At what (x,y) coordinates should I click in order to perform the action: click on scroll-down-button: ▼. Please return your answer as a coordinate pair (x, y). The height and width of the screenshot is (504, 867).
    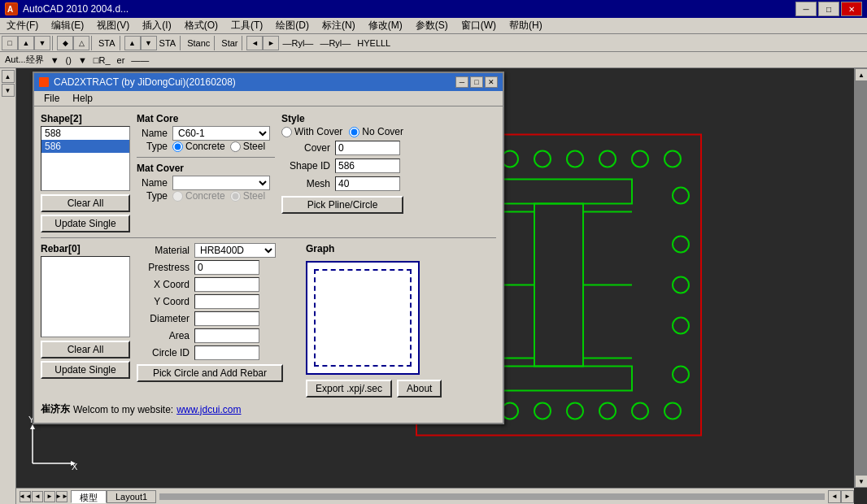
    Looking at the image, I should click on (860, 481).